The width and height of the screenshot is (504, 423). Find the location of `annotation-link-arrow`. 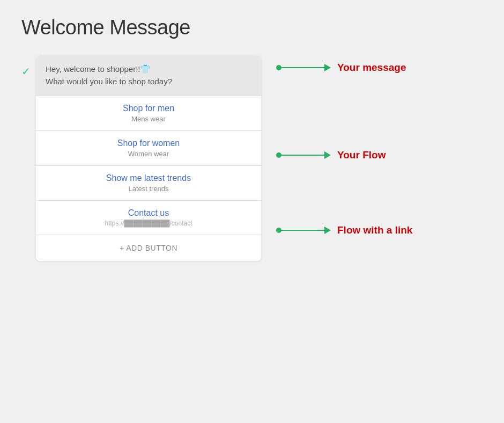

annotation-link-arrow is located at coordinates (303, 230).